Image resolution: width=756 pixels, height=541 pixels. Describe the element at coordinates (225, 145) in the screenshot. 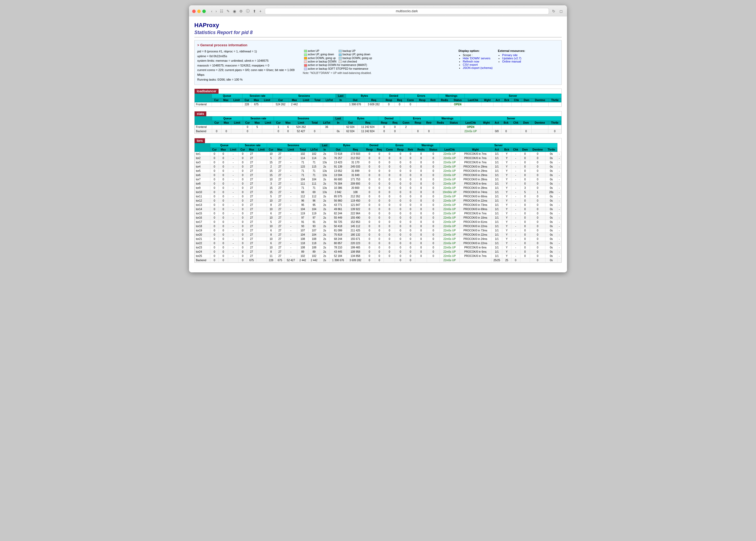

I see `col-group-queue-tors: Queue` at that location.